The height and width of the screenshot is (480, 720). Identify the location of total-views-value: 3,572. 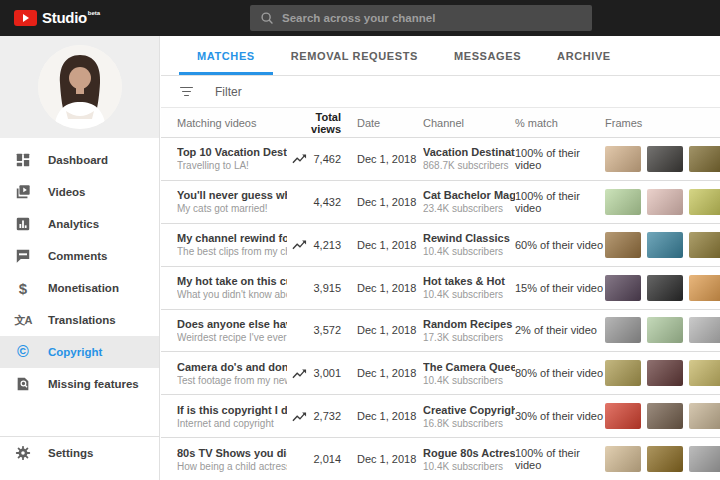
(326, 330).